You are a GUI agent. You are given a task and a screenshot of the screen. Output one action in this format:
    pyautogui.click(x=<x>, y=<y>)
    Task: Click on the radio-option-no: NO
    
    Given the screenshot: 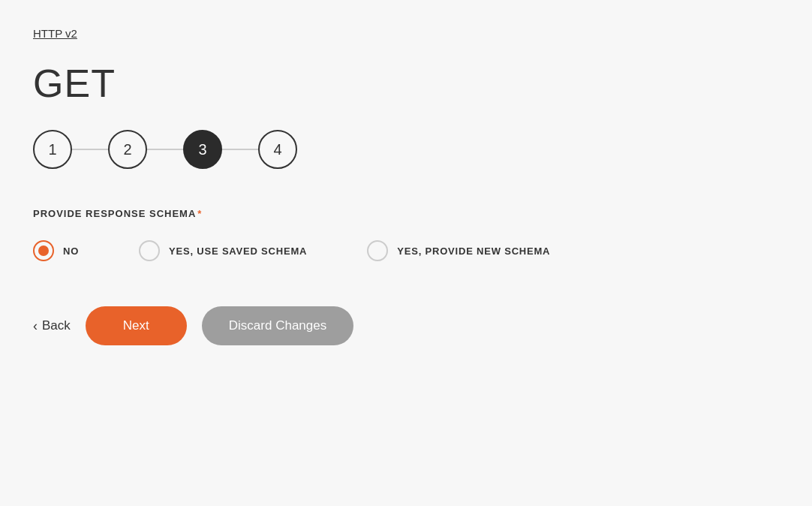 What is the action you would take?
    pyautogui.click(x=56, y=251)
    